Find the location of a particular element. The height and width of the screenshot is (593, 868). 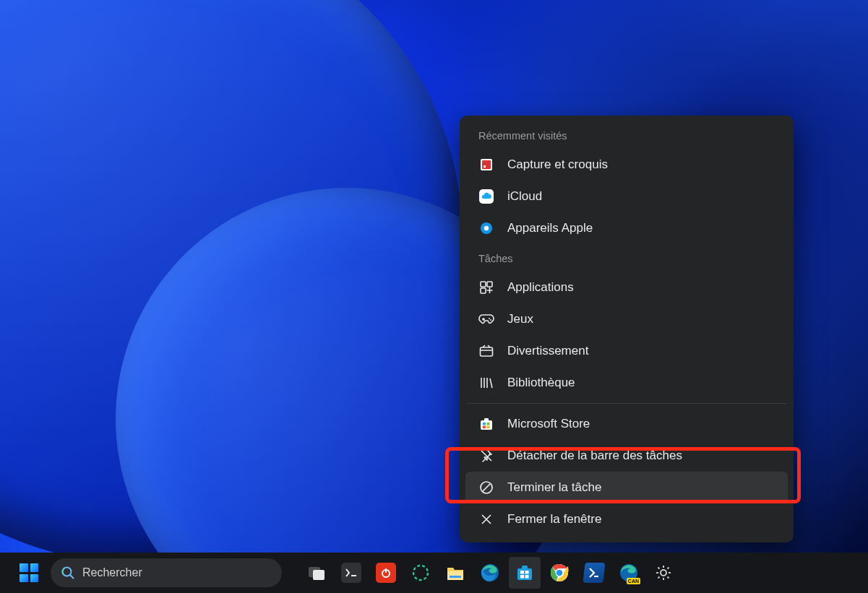

jumplist-item-label: Terminer la tâche is located at coordinates (554, 488).